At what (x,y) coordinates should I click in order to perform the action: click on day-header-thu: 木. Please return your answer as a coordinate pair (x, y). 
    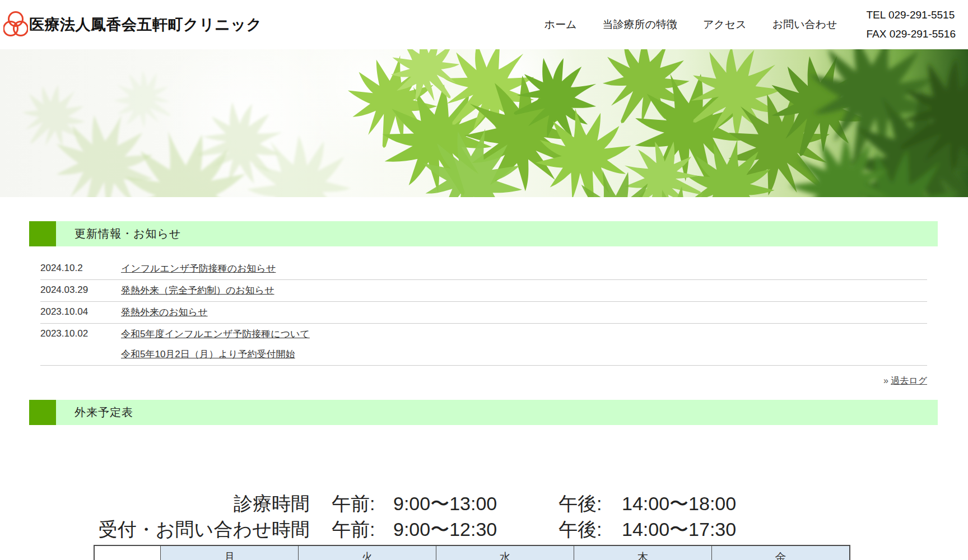
    Looking at the image, I should click on (643, 553).